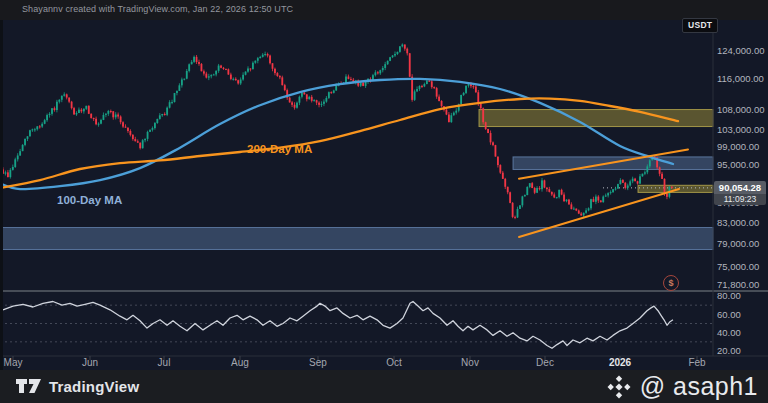 The height and width of the screenshot is (403, 768). I want to click on ma200-label: 200-Day MA, so click(280, 149).